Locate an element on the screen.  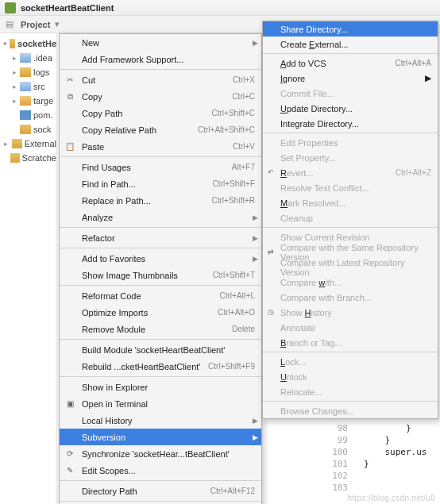
tree-label: External is located at coordinates (41, 144).